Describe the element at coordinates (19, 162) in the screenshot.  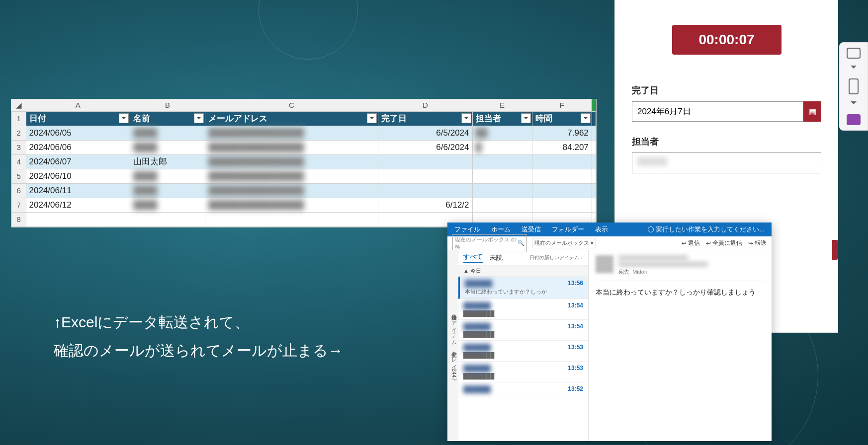
I see `row-header: 4` at that location.